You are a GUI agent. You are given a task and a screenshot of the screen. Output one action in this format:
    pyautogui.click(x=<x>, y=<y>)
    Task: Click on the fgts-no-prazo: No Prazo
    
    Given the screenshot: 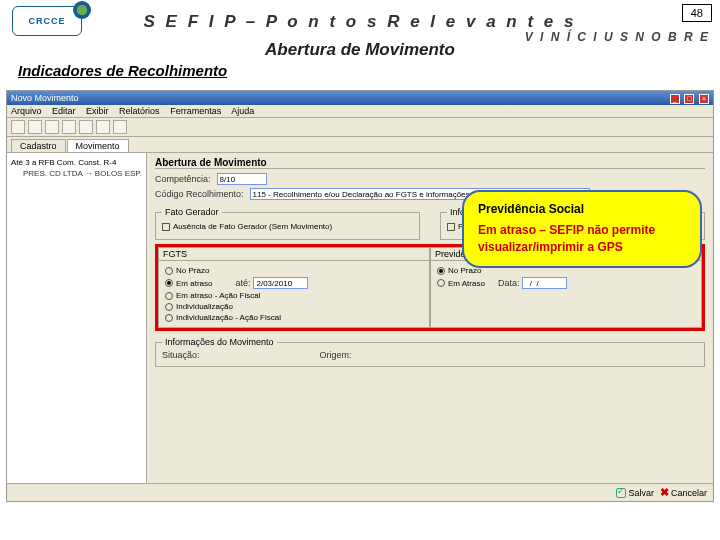 What is the action you would take?
    pyautogui.click(x=294, y=270)
    